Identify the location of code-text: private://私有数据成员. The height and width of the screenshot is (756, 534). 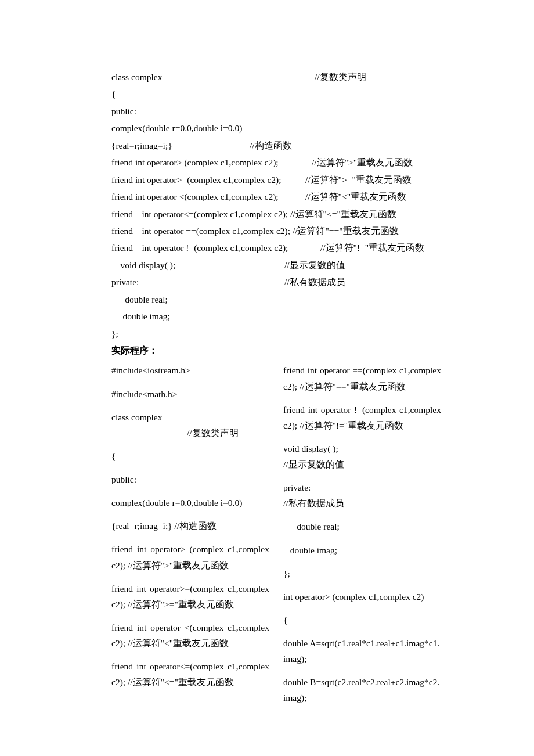
(362, 495).